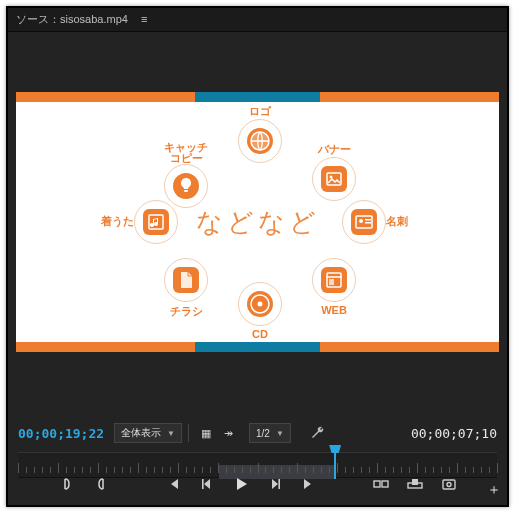 This screenshot has width=515, height=513. Describe the element at coordinates (334, 150) in the screenshot. I see `node-label: バナー` at that location.